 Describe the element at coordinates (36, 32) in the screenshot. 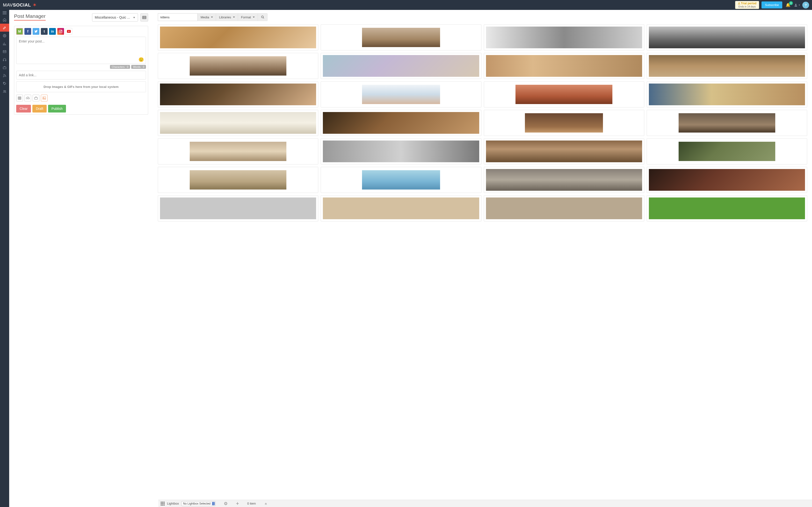

I see `channel-twitter` at that location.